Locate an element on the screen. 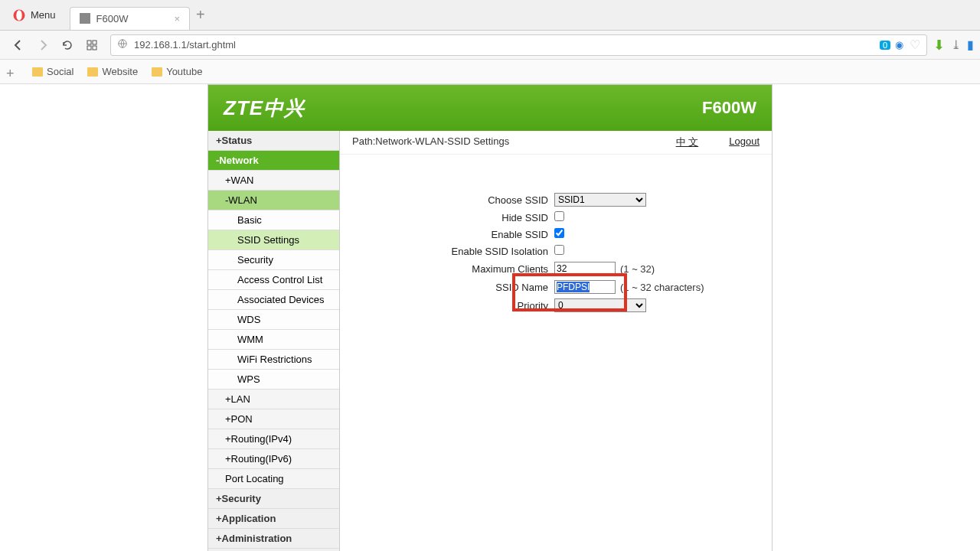  max-clients-label: Maximum Clients is located at coordinates (459, 269).